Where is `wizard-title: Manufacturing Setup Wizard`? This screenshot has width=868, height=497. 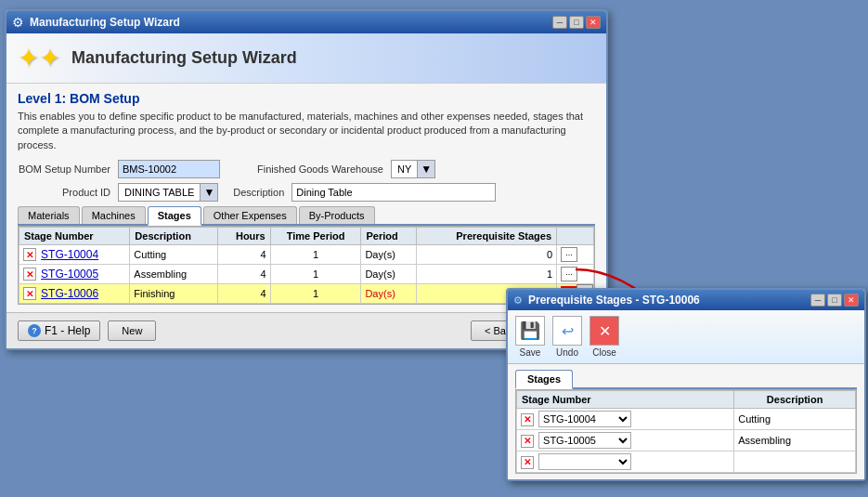
wizard-title: Manufacturing Setup Wizard is located at coordinates (105, 22).